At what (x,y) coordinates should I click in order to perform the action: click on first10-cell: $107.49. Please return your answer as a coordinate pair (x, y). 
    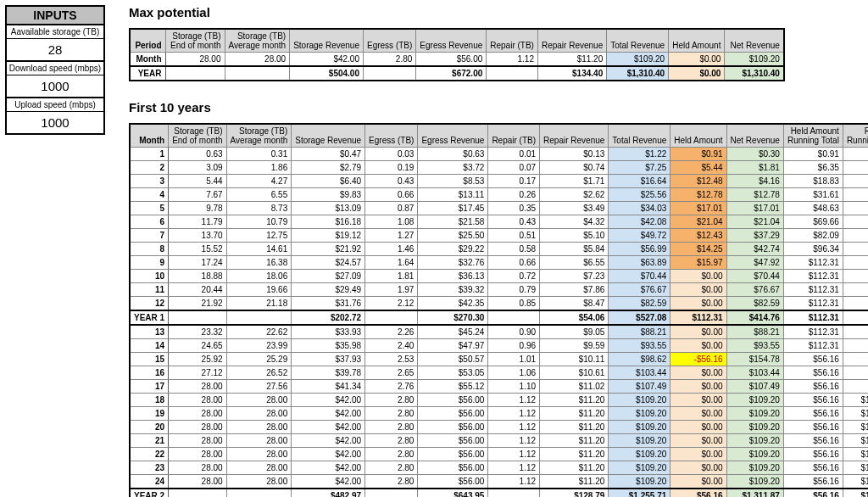
    Looking at the image, I should click on (639, 387).